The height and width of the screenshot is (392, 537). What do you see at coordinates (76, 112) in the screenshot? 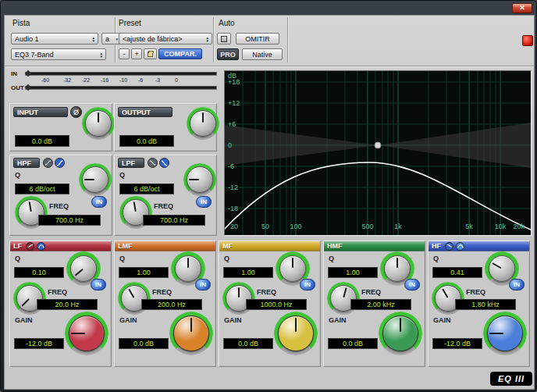
I see `phase-invert-button: Ø` at bounding box center [76, 112].